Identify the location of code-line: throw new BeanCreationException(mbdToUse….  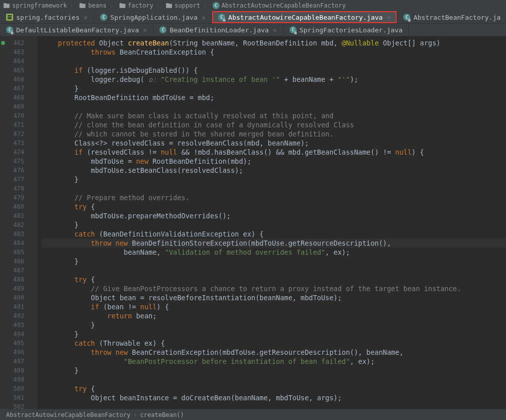
(274, 352).